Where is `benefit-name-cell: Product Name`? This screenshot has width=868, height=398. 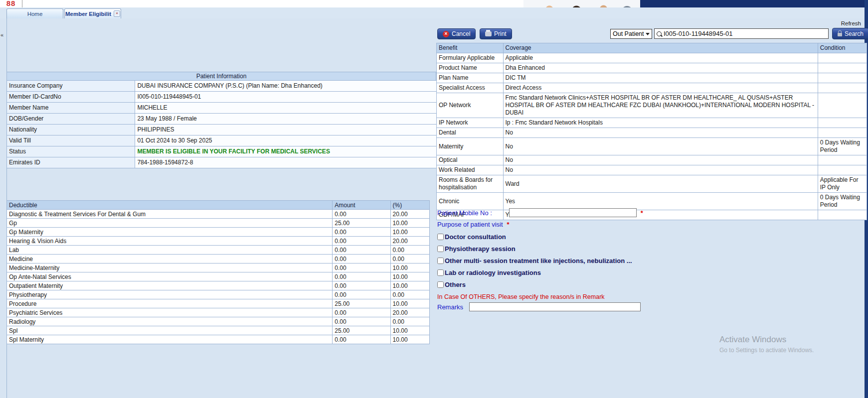
benefit-name-cell: Product Name is located at coordinates (470, 68).